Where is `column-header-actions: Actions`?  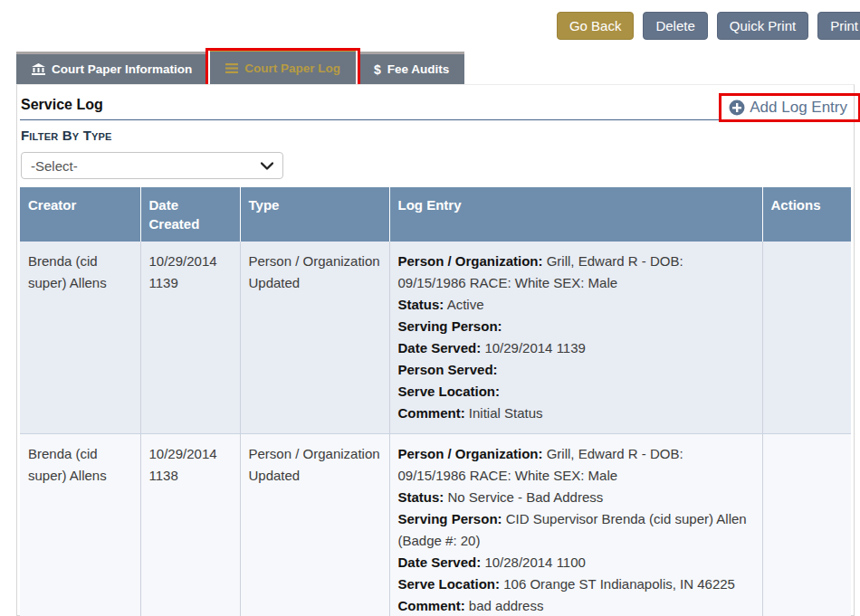 column-header-actions: Actions is located at coordinates (807, 214).